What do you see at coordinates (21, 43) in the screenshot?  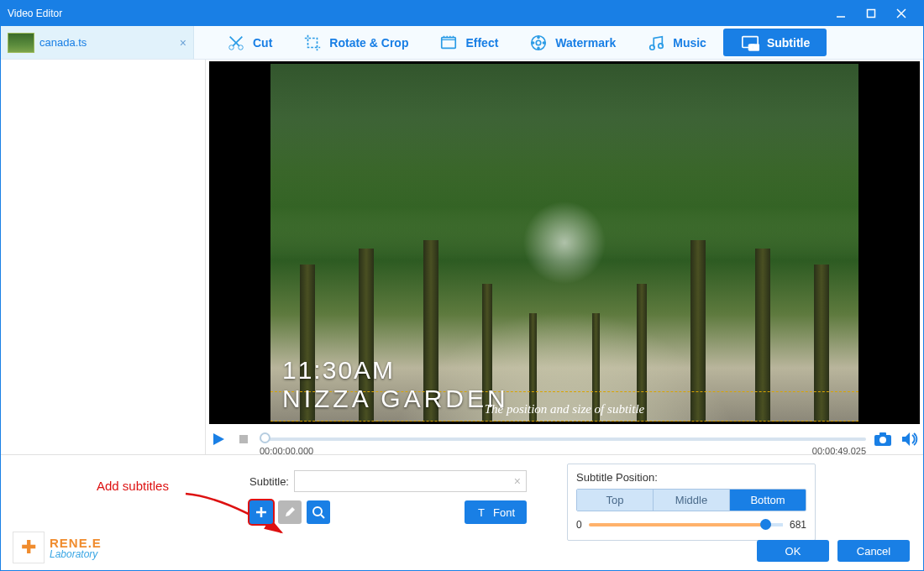 I see `file-thumbnail` at bounding box center [21, 43].